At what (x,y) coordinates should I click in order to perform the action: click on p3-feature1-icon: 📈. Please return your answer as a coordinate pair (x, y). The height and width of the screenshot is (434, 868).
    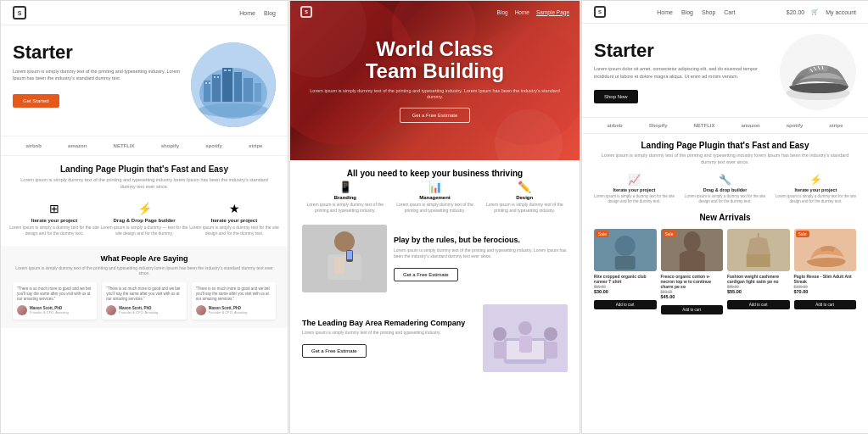
    Looking at the image, I should click on (635, 180).